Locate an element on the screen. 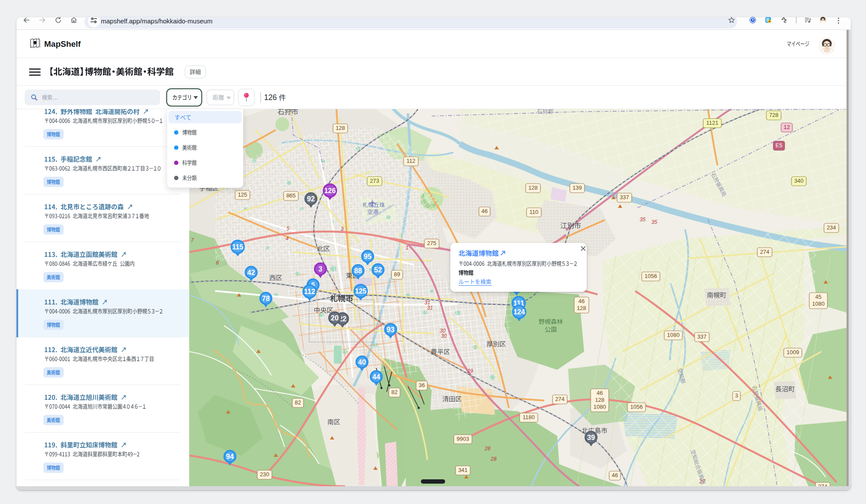  svg-text: 45 is located at coordinates (818, 297).